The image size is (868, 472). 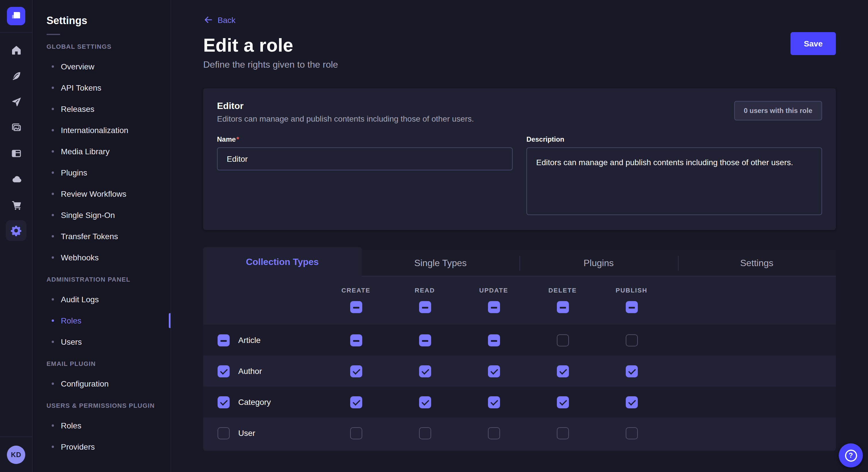 I want to click on rail-profile-area: KD, so click(x=16, y=454).